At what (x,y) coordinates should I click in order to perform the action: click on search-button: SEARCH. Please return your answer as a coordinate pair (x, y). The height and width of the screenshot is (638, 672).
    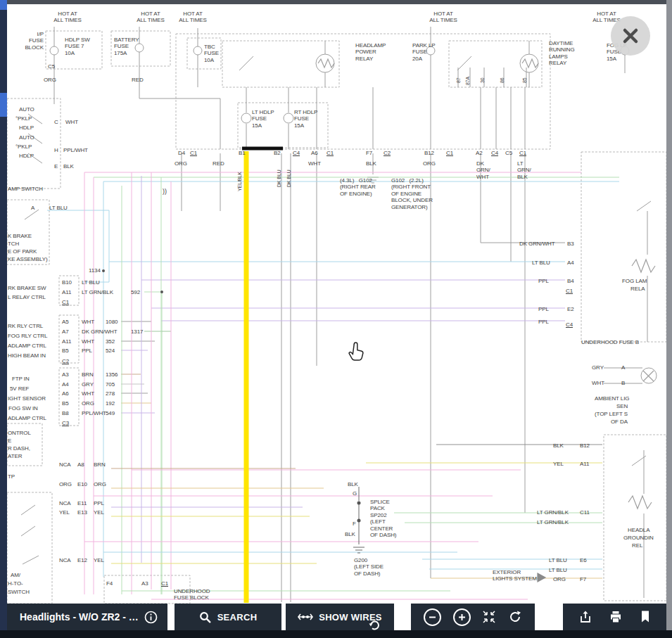
    Looking at the image, I should click on (228, 617).